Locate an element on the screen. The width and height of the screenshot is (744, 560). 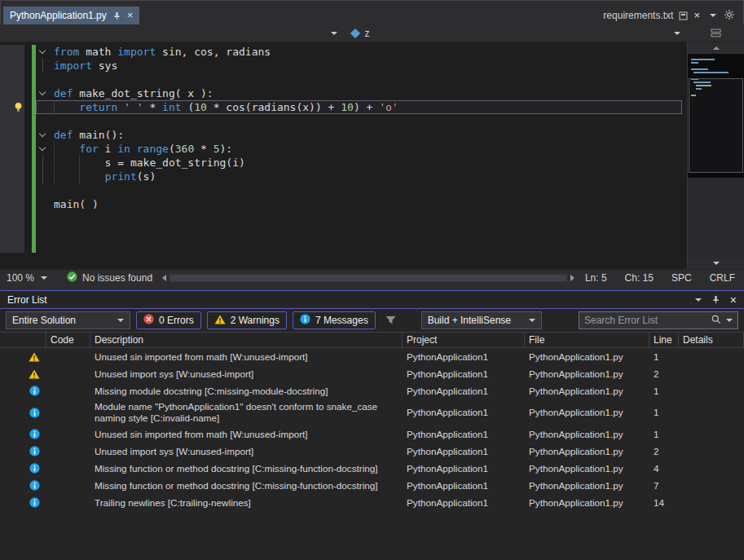
col-code: Code is located at coordinates (68, 340).